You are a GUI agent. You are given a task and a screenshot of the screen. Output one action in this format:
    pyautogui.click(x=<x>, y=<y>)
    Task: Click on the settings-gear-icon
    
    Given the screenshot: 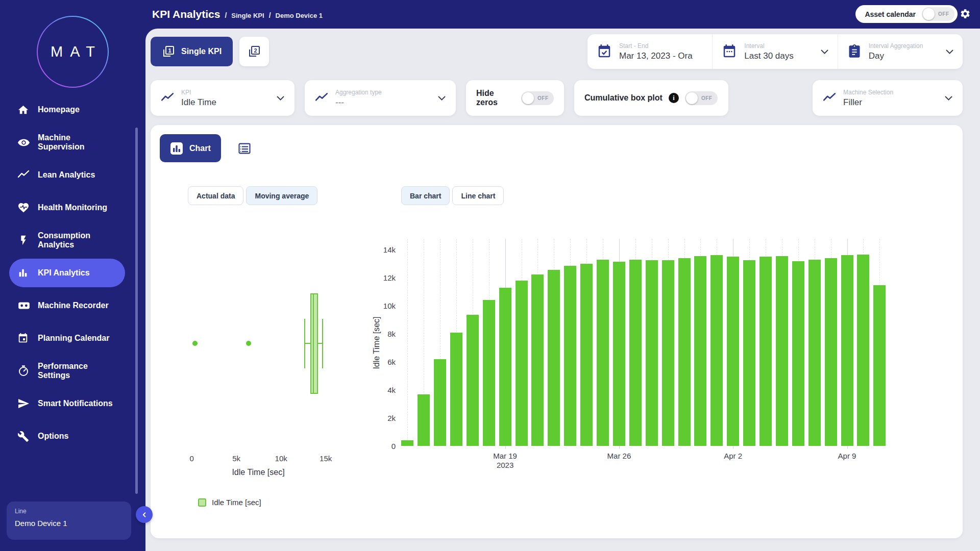 What is the action you would take?
    pyautogui.click(x=965, y=14)
    